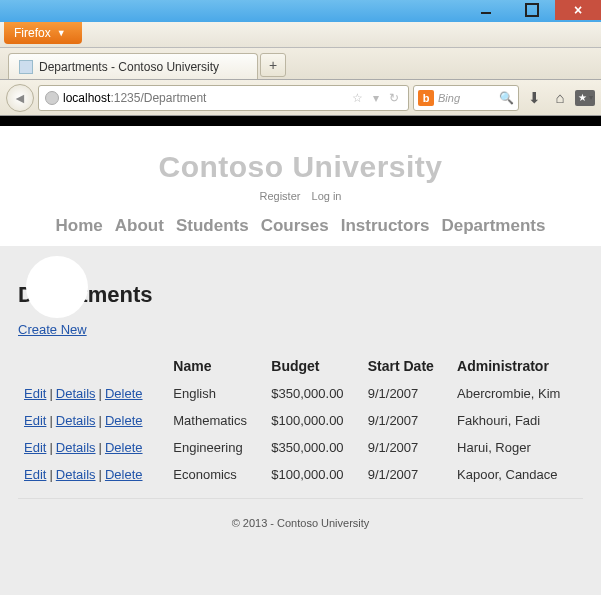 This screenshot has height=595, width=601. Describe the element at coordinates (449, 98) in the screenshot. I see `search-placeholder: Bing` at that location.